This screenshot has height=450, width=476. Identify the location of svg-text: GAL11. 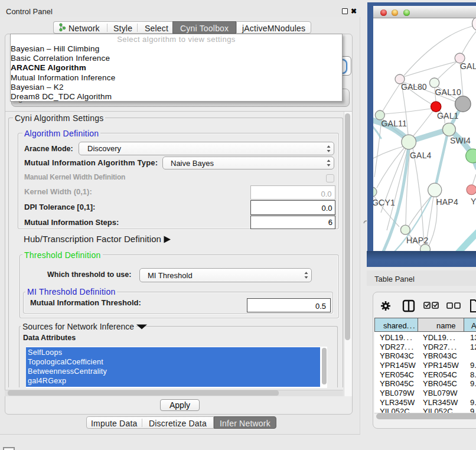
(395, 123).